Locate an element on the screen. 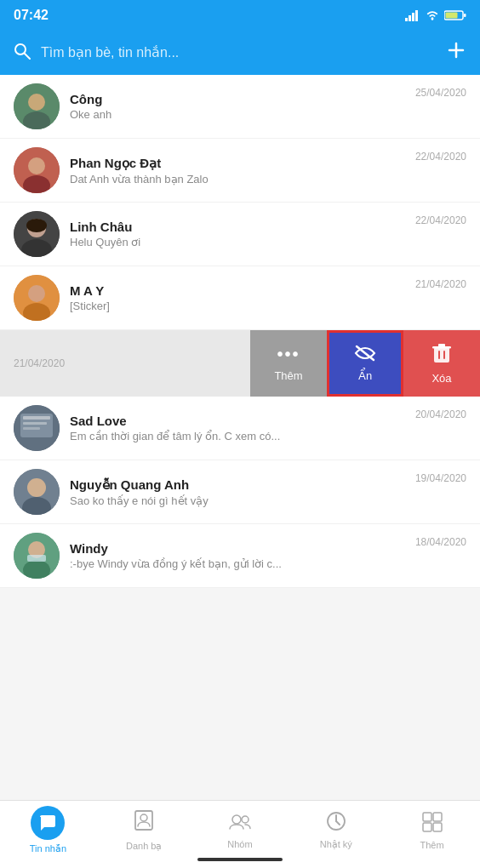  chat-content-phan: Phan Ngọc Đạt Dat Anh vừa thành bạn Zalo is located at coordinates (239, 170).